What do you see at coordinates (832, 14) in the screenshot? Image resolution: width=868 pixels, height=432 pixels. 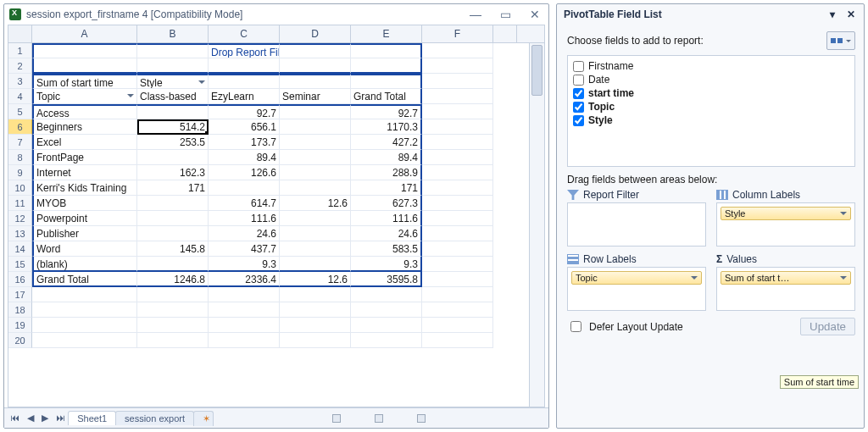 I see `chevron-down-icon: ▾` at bounding box center [832, 14].